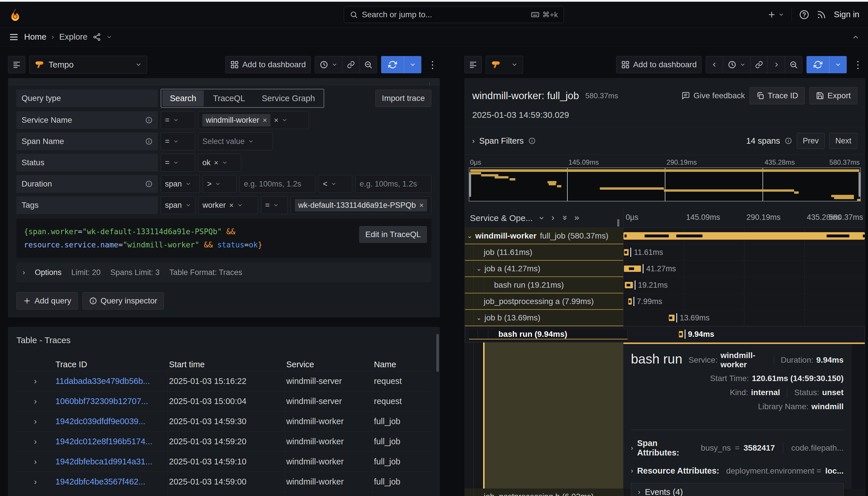 Image resolution: width=868 pixels, height=496 pixels. Describe the element at coordinates (544, 252) in the screenshot. I see `span-name-cell: job (11.61ms)` at that location.